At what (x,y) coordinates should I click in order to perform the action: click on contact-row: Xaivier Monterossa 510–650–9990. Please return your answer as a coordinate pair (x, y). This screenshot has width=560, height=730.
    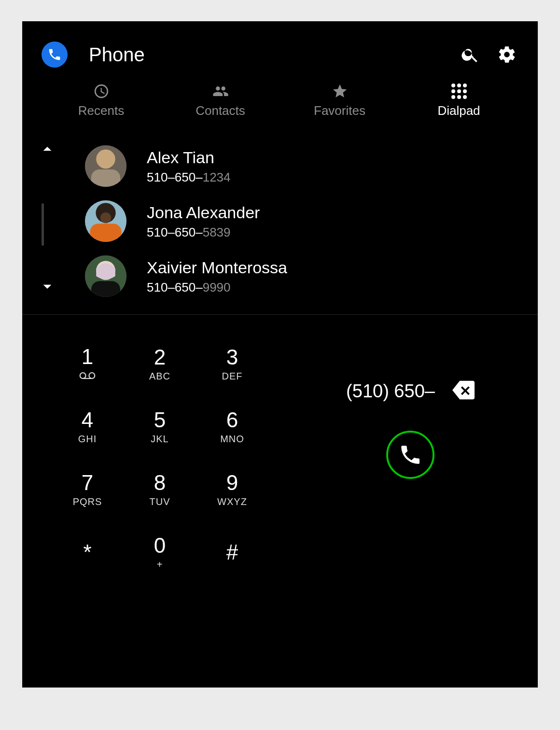
    Looking at the image, I should click on (304, 276).